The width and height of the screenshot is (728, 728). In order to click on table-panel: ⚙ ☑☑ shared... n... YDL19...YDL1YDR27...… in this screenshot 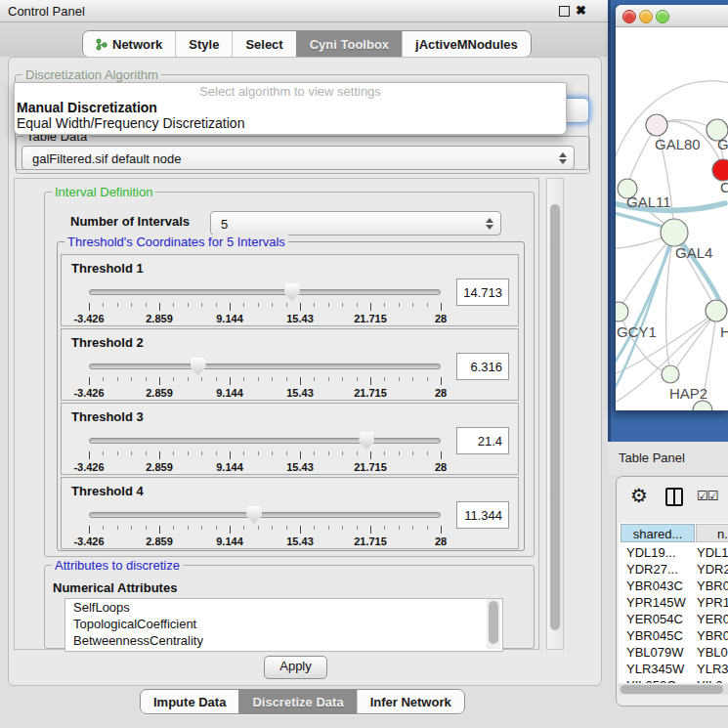, I will do `click(672, 591)`.